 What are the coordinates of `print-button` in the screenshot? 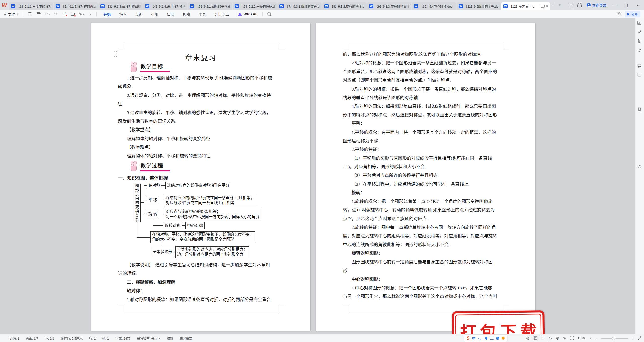 It's located at (39, 14).